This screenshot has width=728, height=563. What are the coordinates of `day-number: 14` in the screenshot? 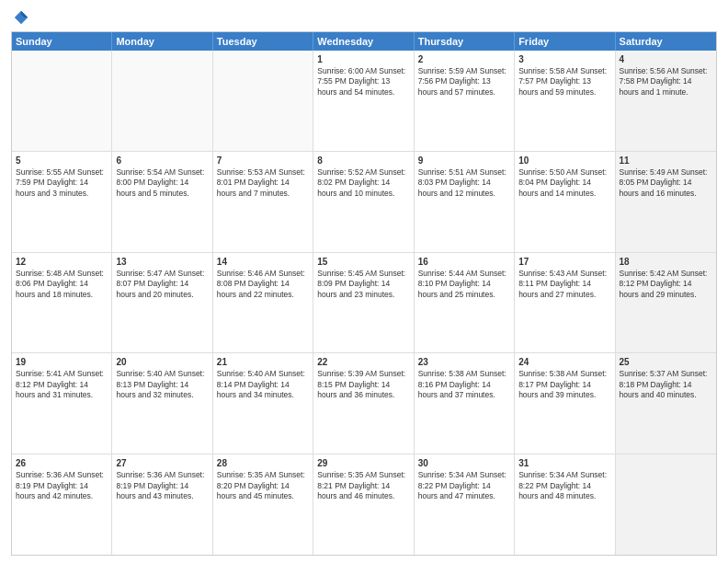 It's located at (263, 261).